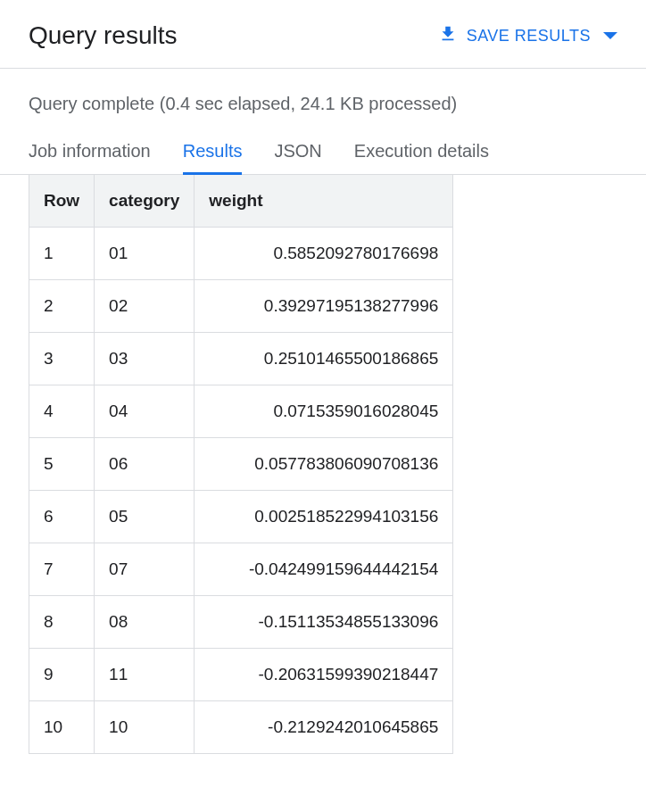 This screenshot has width=646, height=812. Describe the element at coordinates (145, 202) in the screenshot. I see `column-header-category: category` at that location.